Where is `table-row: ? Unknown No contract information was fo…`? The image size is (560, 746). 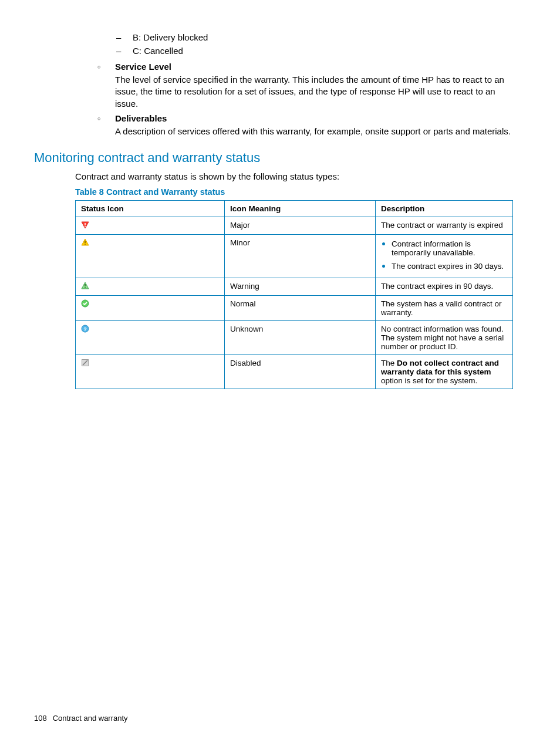
table-row: ? Unknown No contract information was fo… is located at coordinates (295, 338).